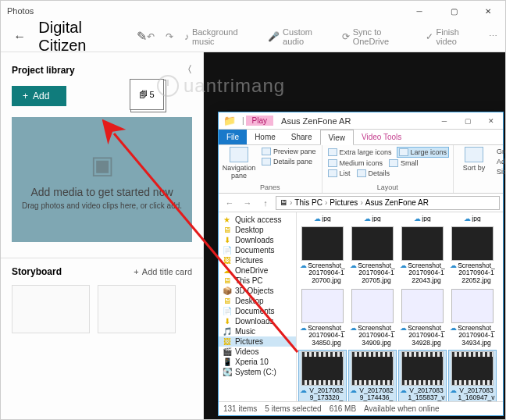 The height and width of the screenshot is (420, 506). I want to click on tree-item: 💽System (C:), so click(258, 372).